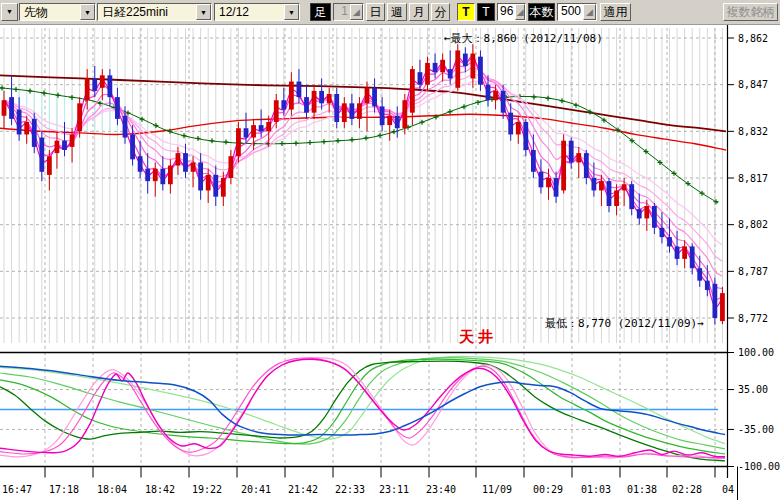  What do you see at coordinates (506, 12) in the screenshot?
I see `tick-count-value: 96` at bounding box center [506, 12].